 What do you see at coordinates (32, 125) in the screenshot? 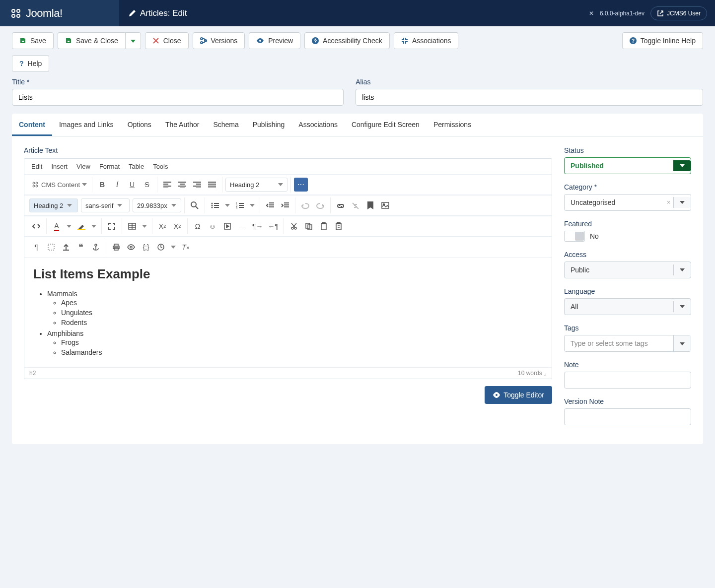
I see `tab-content: Content` at bounding box center [32, 125].